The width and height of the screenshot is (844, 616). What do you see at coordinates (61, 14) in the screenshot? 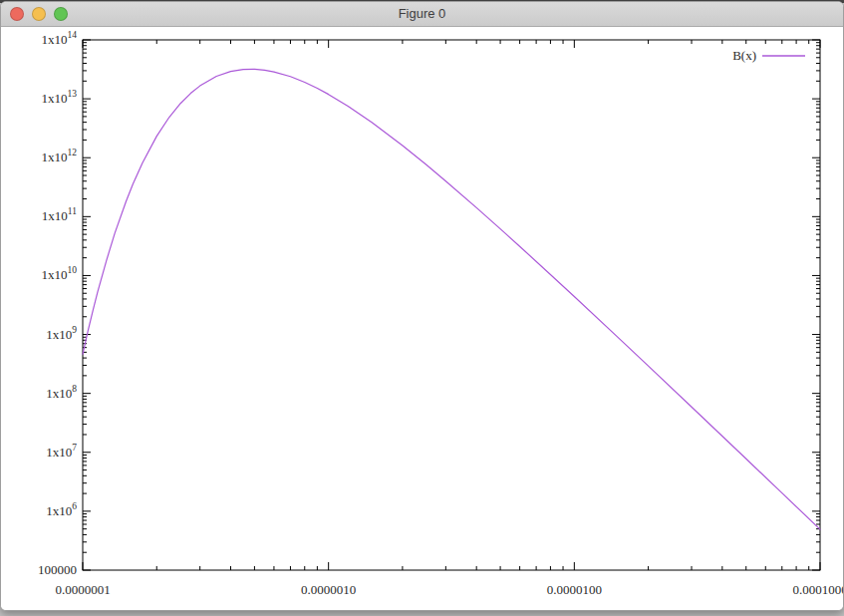
I see `zoom-button` at bounding box center [61, 14].